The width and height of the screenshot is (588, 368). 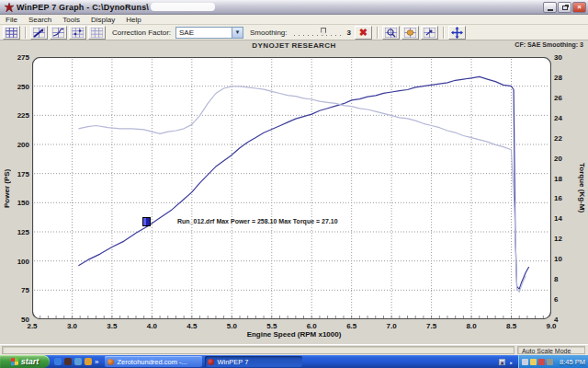 What do you see at coordinates (410, 33) in the screenshot?
I see `zoom-hand-icon` at bounding box center [410, 33].